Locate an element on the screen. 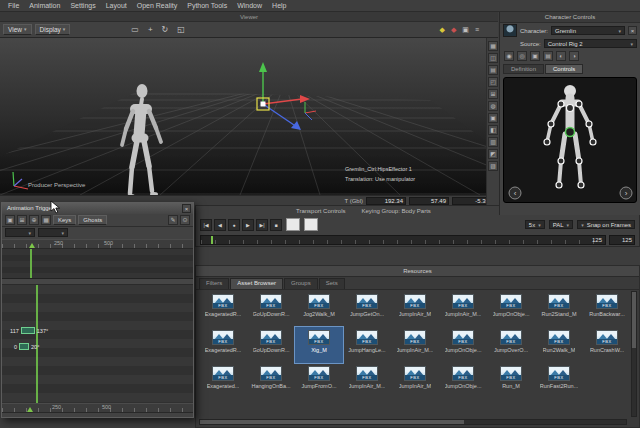 The height and width of the screenshot is (428, 640). control-rig-figure is located at coordinates (570, 136).